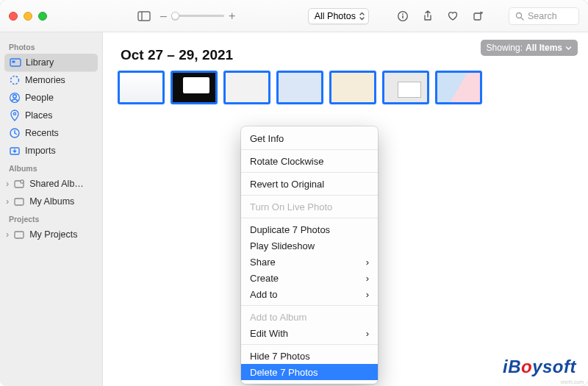 This screenshot has height=386, width=588. Describe the element at coordinates (542, 16) in the screenshot. I see `search-placeholder: Search` at that location.